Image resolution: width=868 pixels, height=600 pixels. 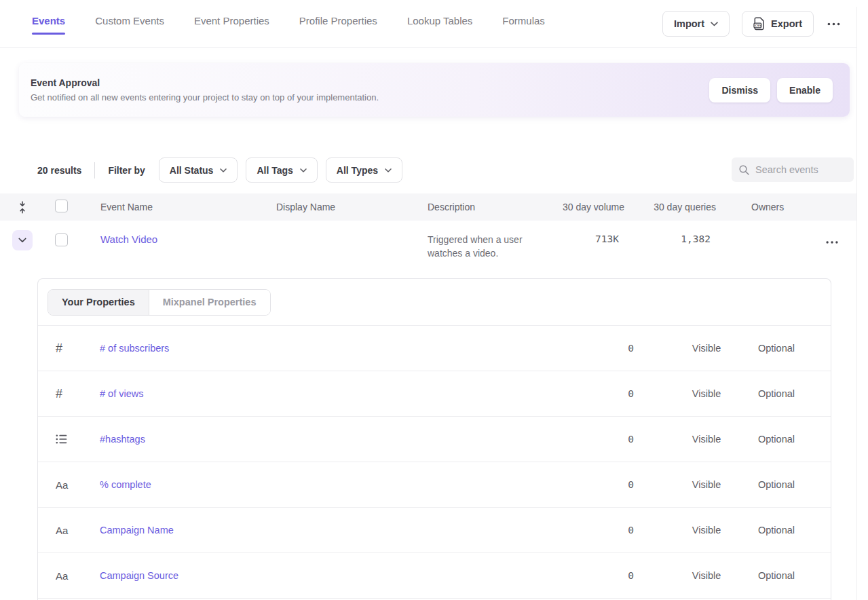 I want to click on collapse-all-cell, so click(x=22, y=208).